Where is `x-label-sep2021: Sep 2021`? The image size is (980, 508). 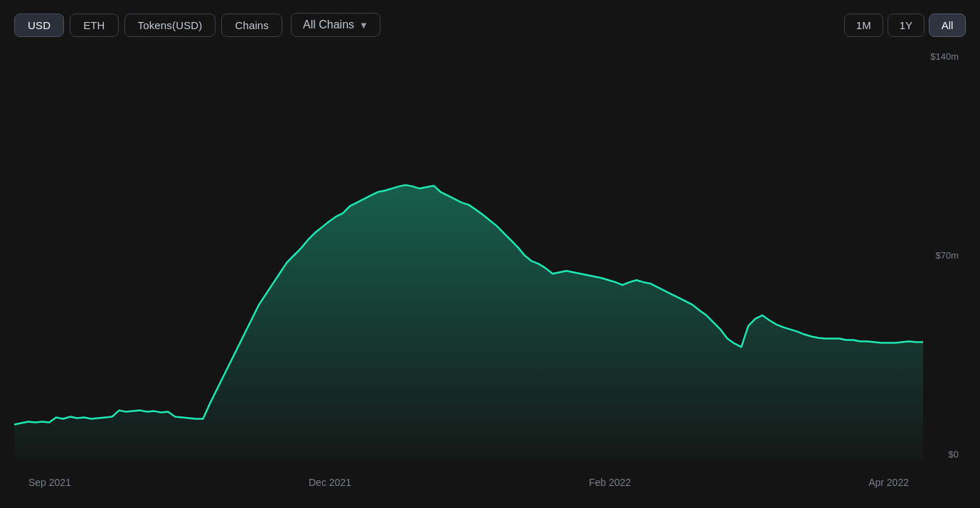 x-label-sep2021: Sep 2021 is located at coordinates (50, 482).